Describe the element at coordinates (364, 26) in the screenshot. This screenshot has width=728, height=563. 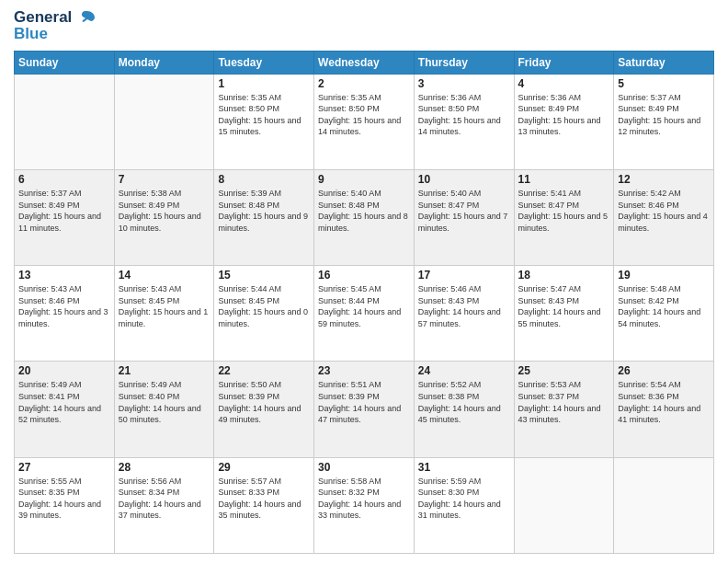
I see `header: General Blue` at that location.